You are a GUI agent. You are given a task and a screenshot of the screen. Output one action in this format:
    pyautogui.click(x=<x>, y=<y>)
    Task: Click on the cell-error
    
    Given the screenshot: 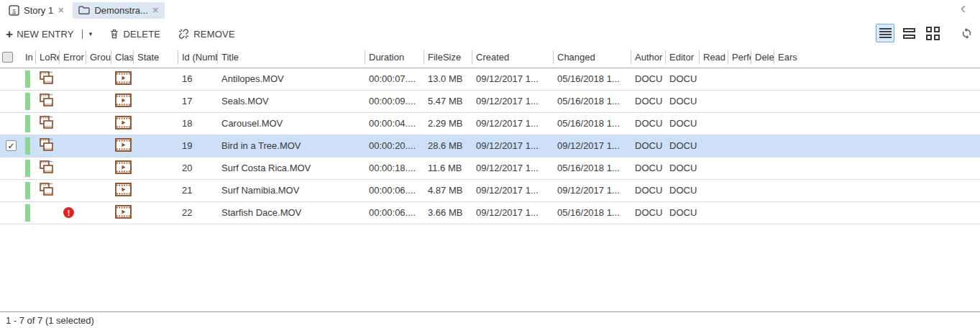 What is the action you would take?
    pyautogui.click(x=73, y=79)
    